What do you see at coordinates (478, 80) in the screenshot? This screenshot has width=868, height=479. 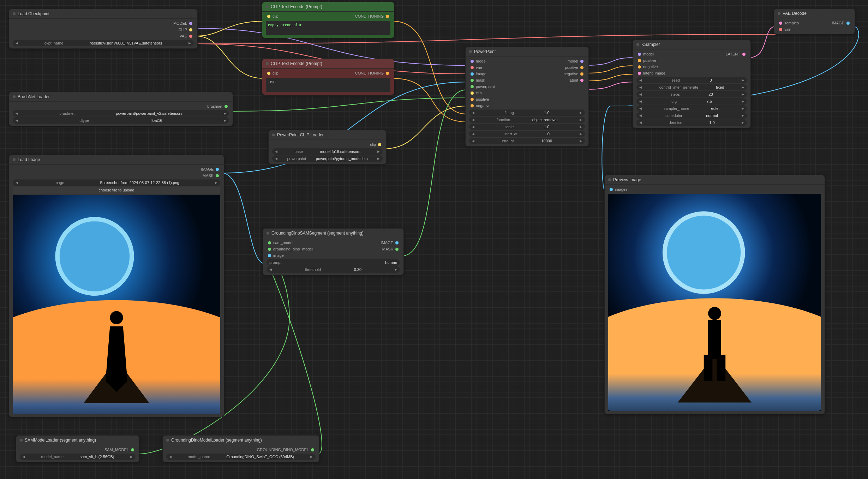 I see `input-mask: mask` at bounding box center [478, 80].